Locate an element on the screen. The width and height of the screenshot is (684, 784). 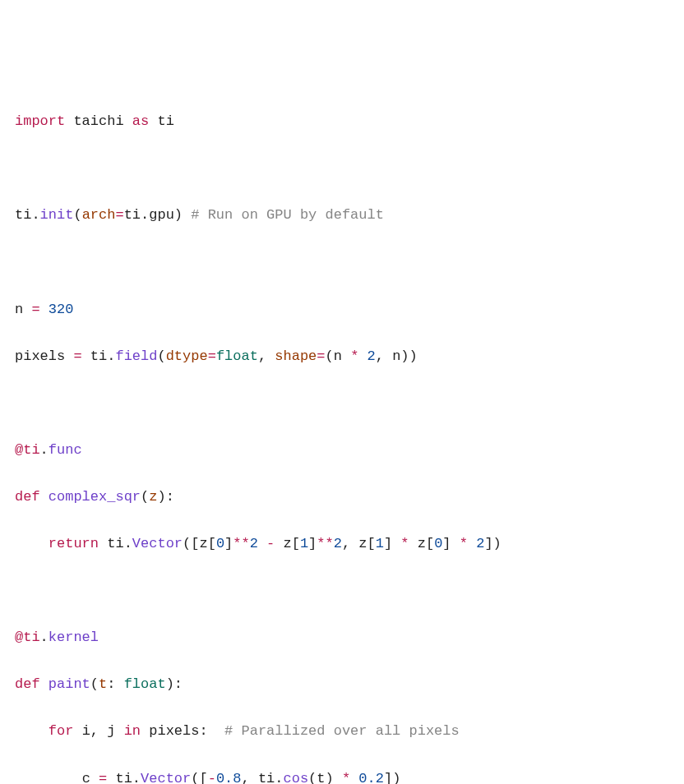
type: float is located at coordinates (237, 357).